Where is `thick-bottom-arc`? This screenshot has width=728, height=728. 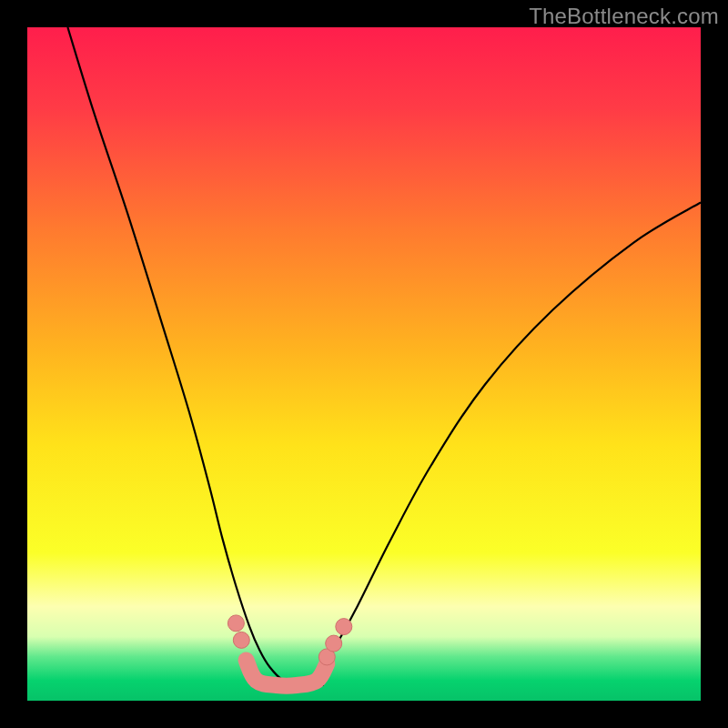 thick-bottom-arc is located at coordinates (288, 673).